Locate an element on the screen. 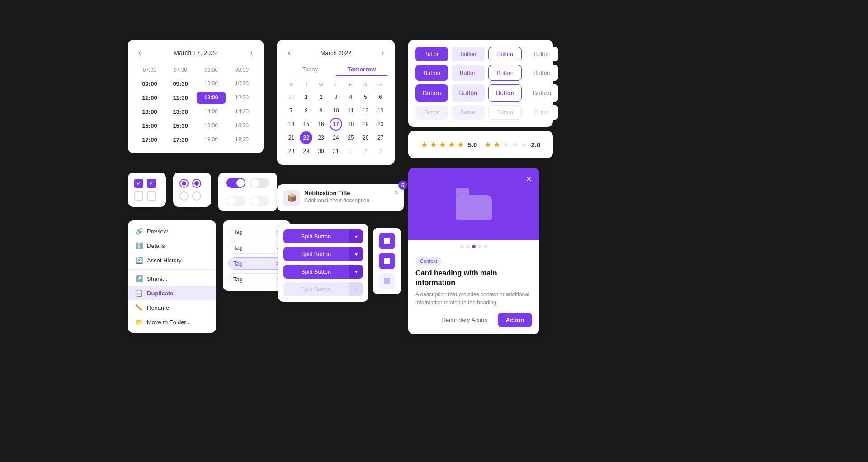  cal-cell: 25 is located at coordinates (351, 138).